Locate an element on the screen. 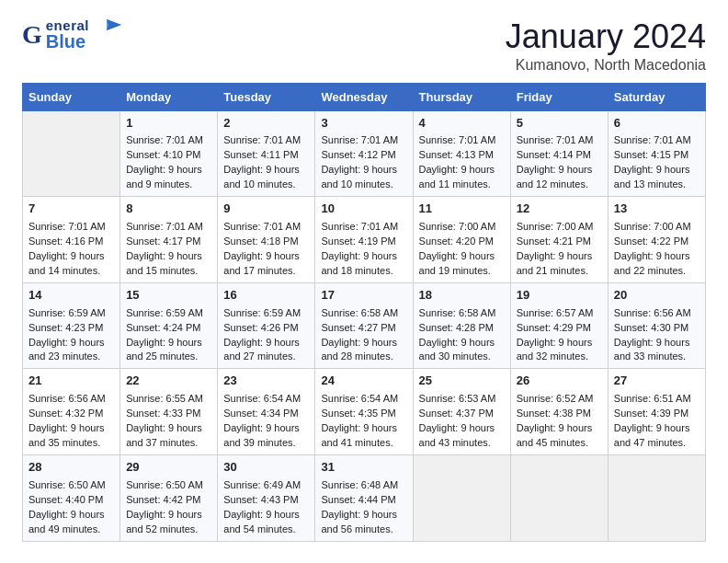 This screenshot has width=728, height=563. day-info-line: Sunset: 4:37 PM is located at coordinates (461, 414).